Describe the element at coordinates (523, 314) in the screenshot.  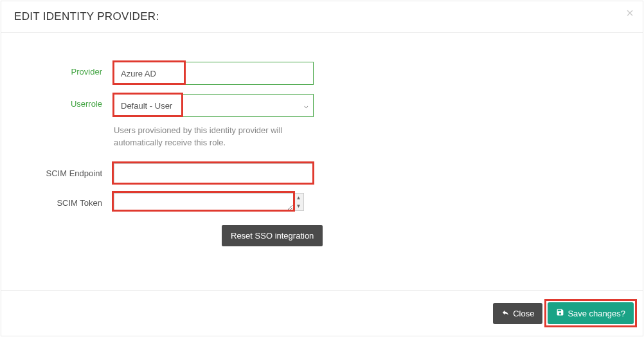
I see `close-button-label: Close` at that location.